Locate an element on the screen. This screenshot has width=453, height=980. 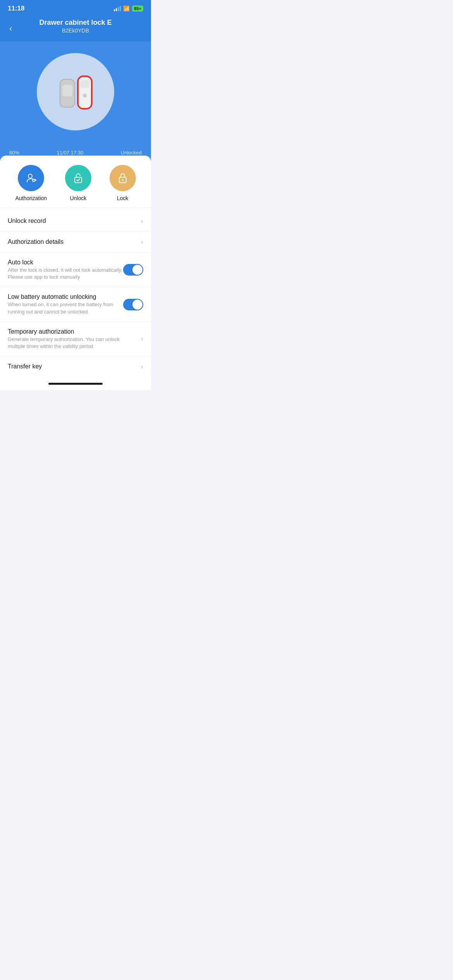
temporary-authorization-chevron: › is located at coordinates (142, 339).